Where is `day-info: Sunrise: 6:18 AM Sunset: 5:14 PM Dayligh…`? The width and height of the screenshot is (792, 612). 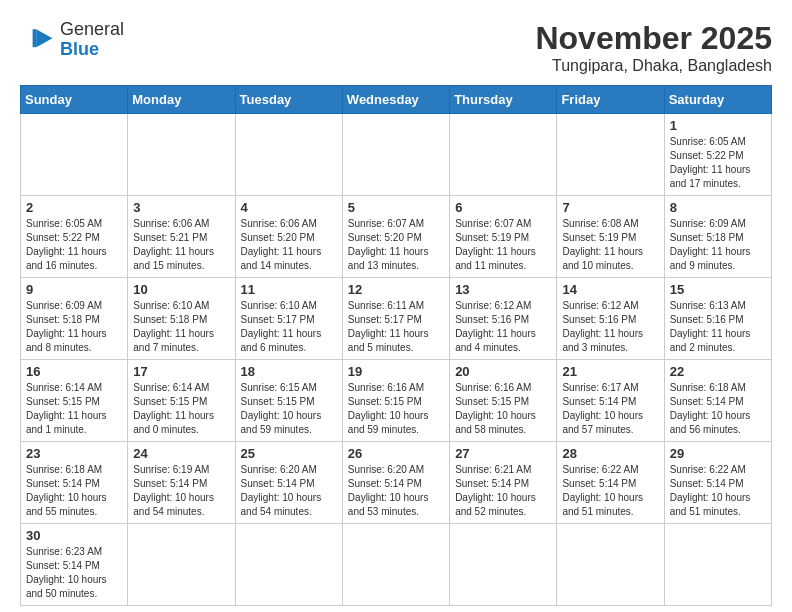
day-info: Sunrise: 6:18 AM Sunset: 5:14 PM Dayligh… is located at coordinates (74, 491).